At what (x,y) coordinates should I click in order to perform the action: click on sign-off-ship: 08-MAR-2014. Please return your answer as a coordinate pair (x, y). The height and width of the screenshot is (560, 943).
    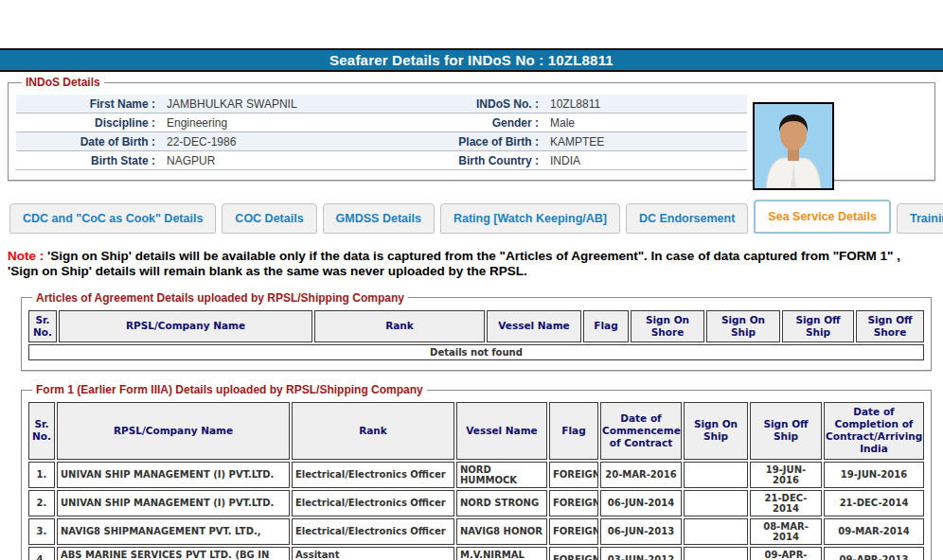
    Looking at the image, I should click on (786, 532).